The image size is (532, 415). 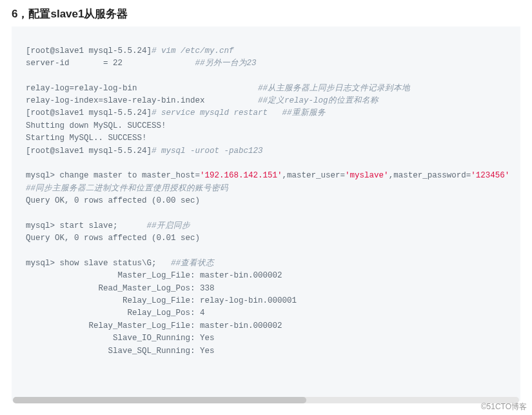 I want to click on code-text: Relay_Log_File: relay-log-bin.000001, so click(x=161, y=301).